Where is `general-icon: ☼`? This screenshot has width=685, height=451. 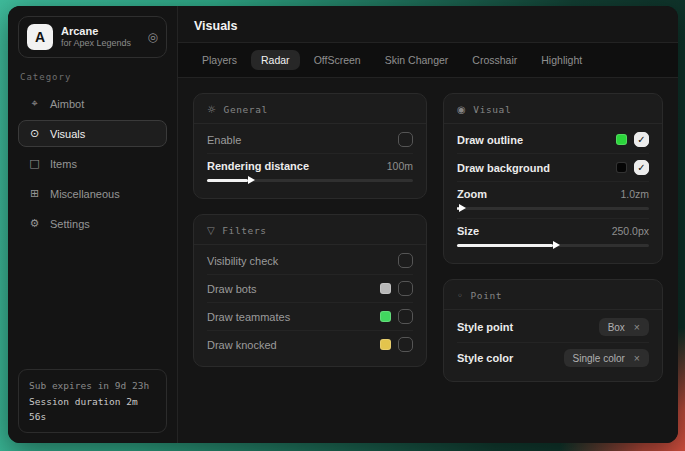 general-icon: ☼ is located at coordinates (212, 110).